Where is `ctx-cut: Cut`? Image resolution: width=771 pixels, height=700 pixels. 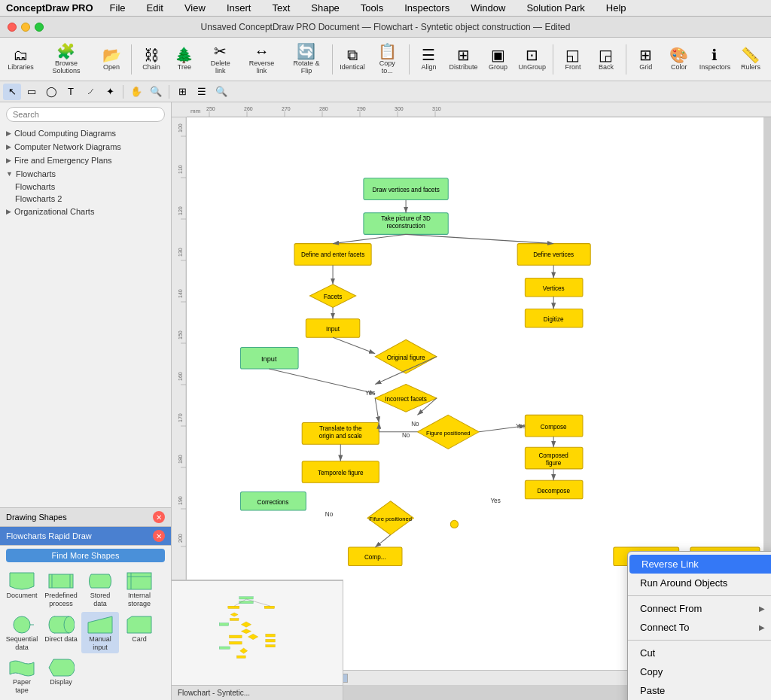 ctx-cut: Cut is located at coordinates (699, 653).